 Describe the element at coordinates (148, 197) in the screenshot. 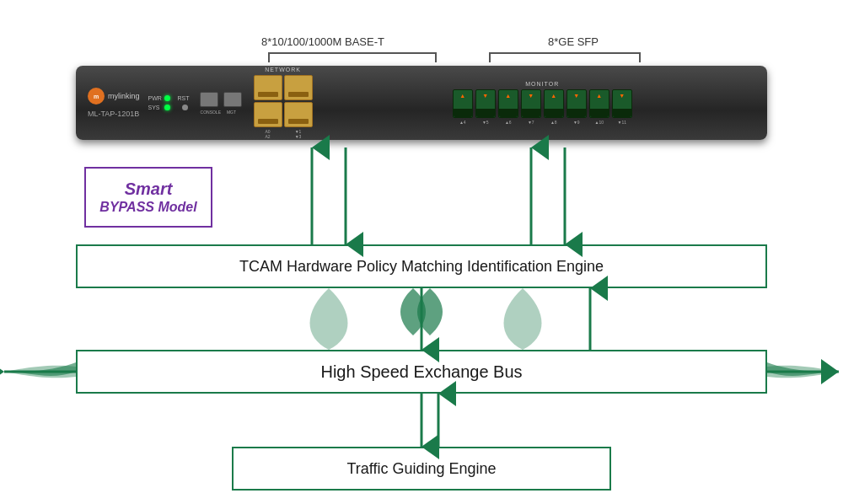

I see `bypass-box: Smart BYPASS Model` at that location.